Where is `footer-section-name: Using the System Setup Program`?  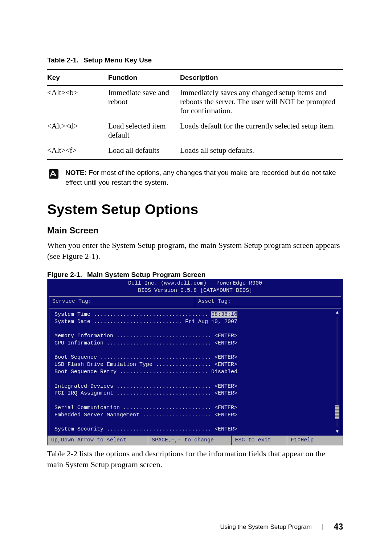 footer-section-name: Using the System Setup Program is located at coordinates (266, 527).